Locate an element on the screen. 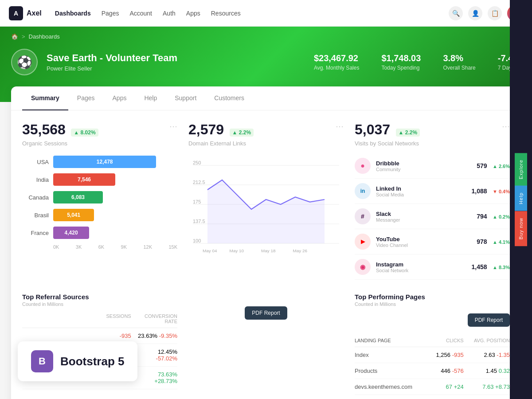  social-info-linkedin: Linked In Social Media is located at coordinates (390, 192).